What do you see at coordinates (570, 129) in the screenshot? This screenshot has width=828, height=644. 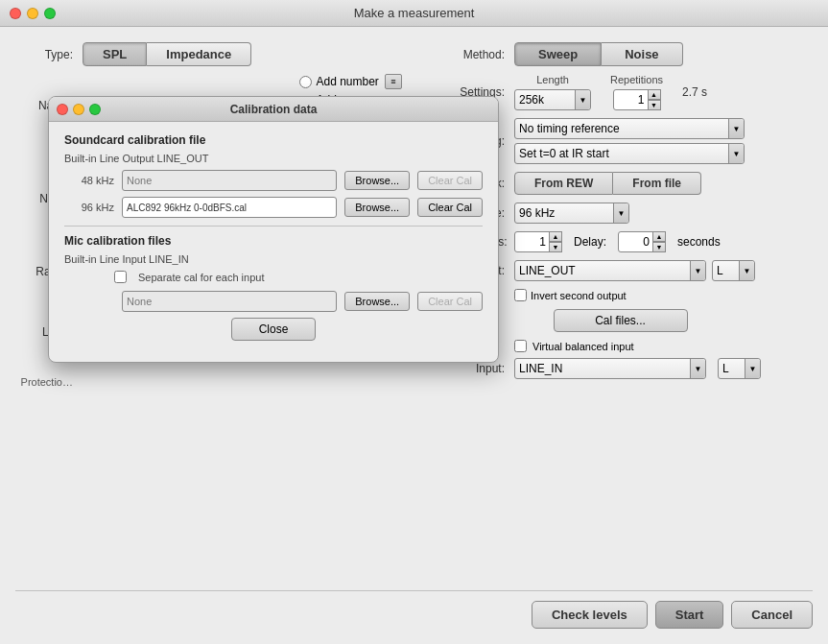 I see `timing-option1: No timing reference` at bounding box center [570, 129].